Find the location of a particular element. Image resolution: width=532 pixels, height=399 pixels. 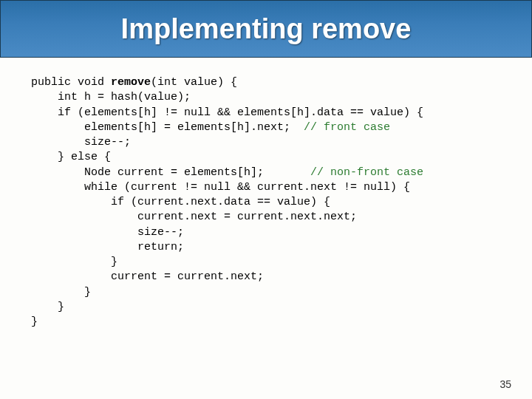

code-line-9: if (current.next.data == value) { is located at coordinates (180, 202).